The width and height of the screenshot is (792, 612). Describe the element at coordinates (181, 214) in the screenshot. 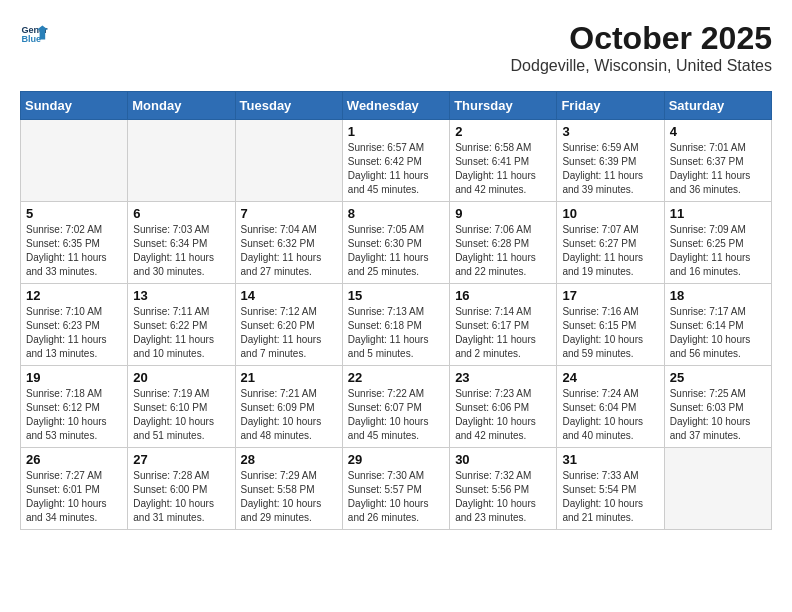

I see `day-number: 6` at that location.